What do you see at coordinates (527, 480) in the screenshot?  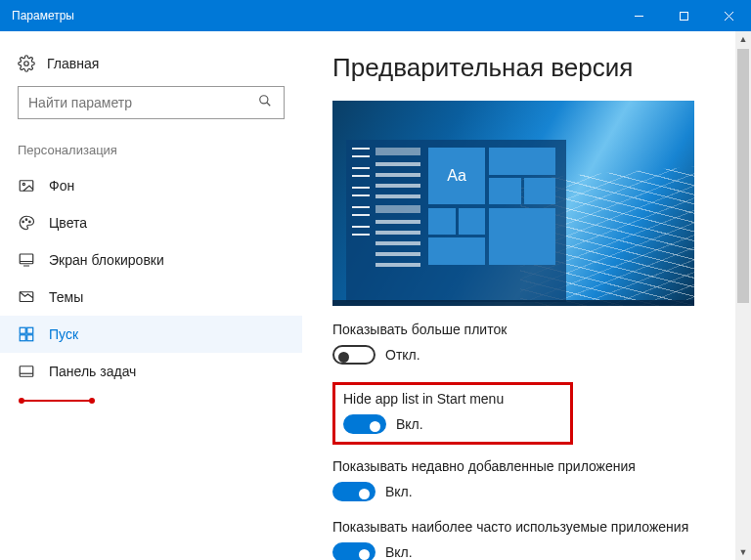 I see `setting-recent-apps: Показывать недавно добавленные приложени…` at bounding box center [527, 480].